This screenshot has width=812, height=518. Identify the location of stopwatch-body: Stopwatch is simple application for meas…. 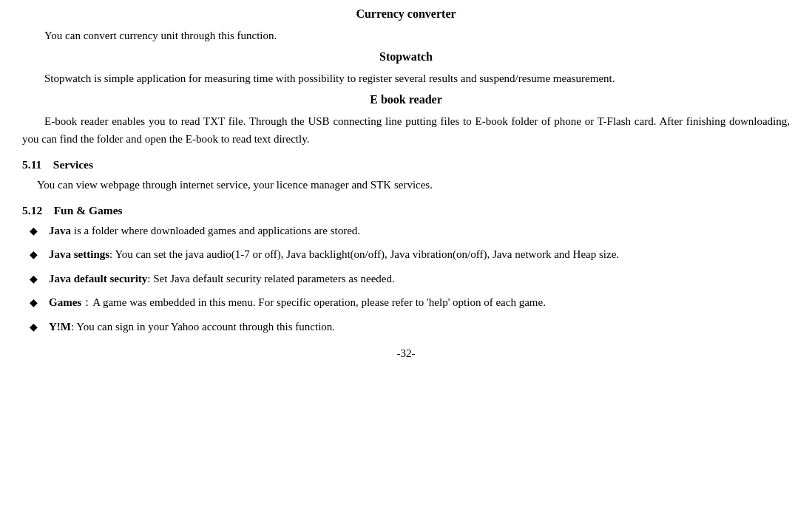
(406, 78).